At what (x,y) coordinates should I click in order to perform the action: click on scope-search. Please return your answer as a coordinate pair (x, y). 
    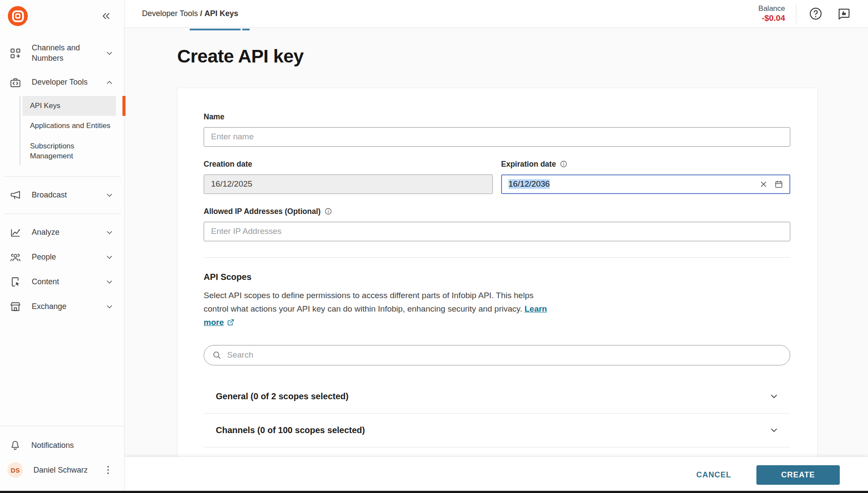
    Looking at the image, I should click on (497, 355).